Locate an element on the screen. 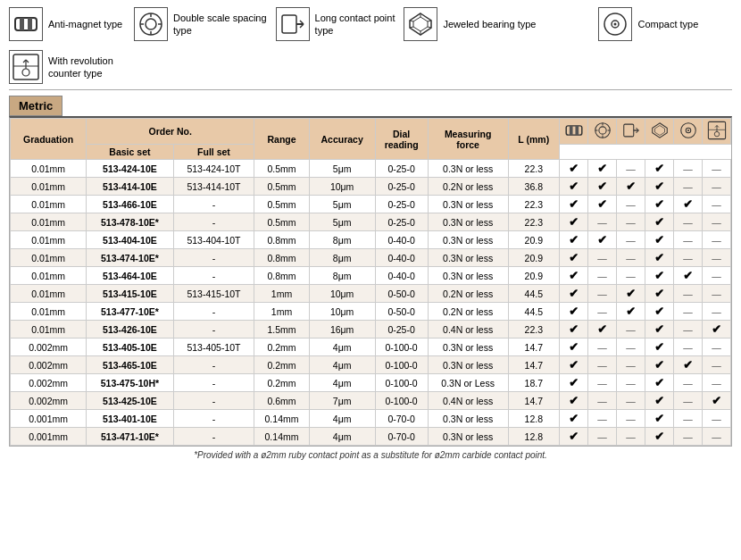 Image resolution: width=741 pixels, height=560 pixels. table-cell: 513-415-10E is located at coordinates (130, 294).